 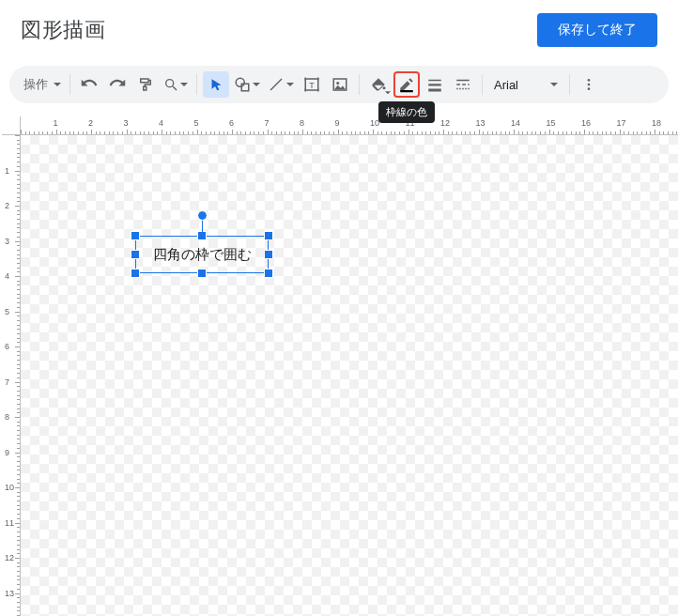 I want to click on border-dash-icon, so click(x=463, y=85).